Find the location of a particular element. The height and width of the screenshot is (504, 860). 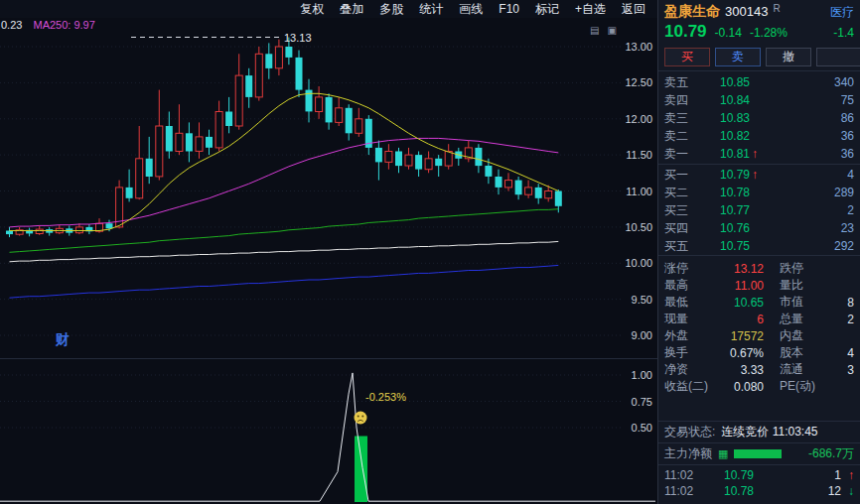

stat-label: PE(动) is located at coordinates (803, 387).